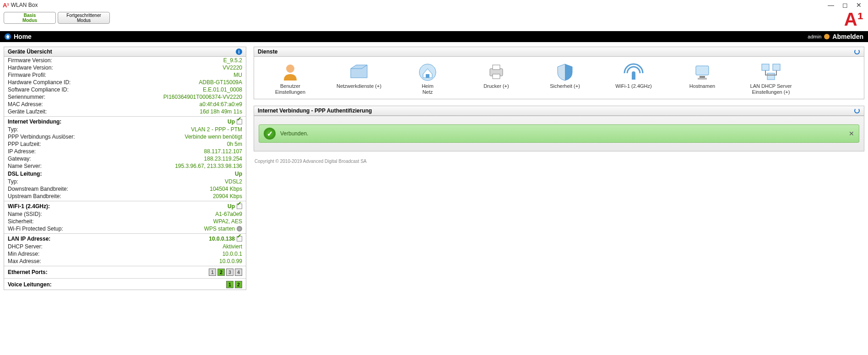  What do you see at coordinates (565, 79) in the screenshot?
I see `service-security: Sicherheit (+)` at bounding box center [565, 79].